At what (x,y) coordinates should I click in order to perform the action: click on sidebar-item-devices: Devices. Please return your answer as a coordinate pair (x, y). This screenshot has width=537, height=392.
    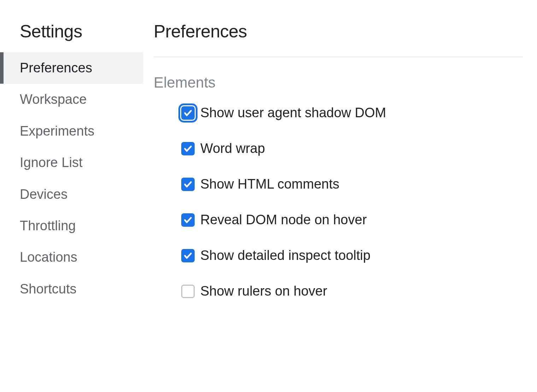
    Looking at the image, I should click on (71, 194).